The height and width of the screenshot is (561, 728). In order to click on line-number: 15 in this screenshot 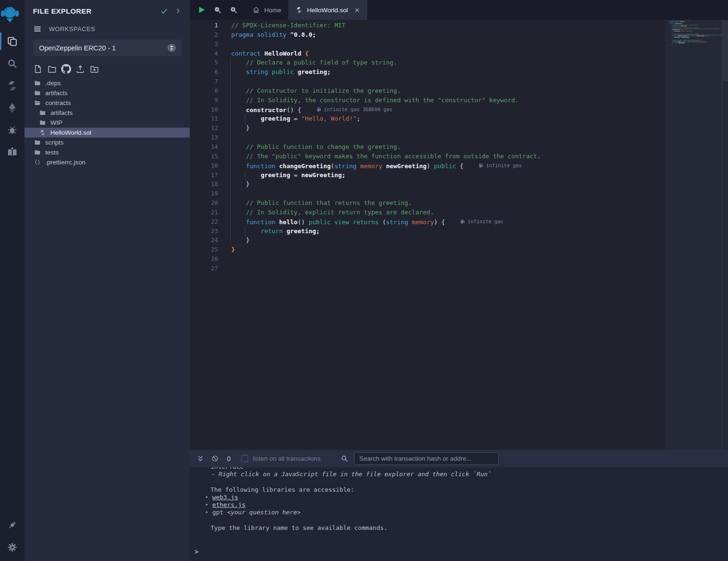, I will do `click(204, 156)`.